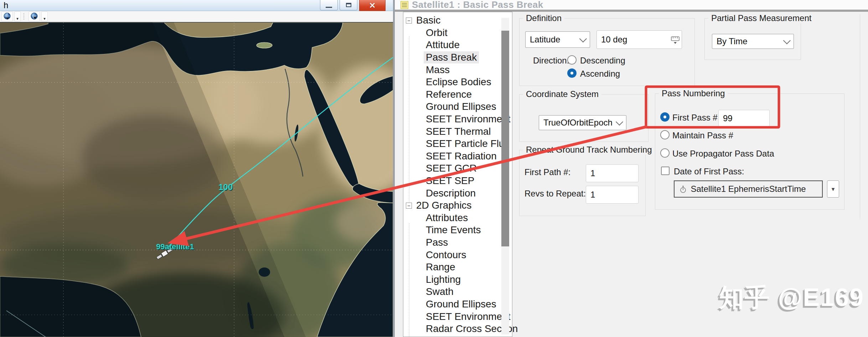 This screenshot has width=868, height=337. Describe the element at coordinates (452, 230) in the screenshot. I see `tree-item-time-events: Time Events` at that location.